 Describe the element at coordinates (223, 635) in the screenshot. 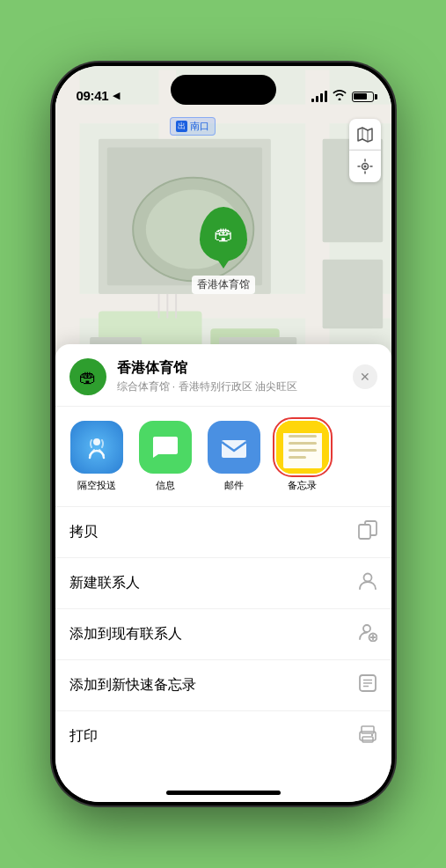

I see `menu-item-add-existing: 添加到现有联系人` at that location.